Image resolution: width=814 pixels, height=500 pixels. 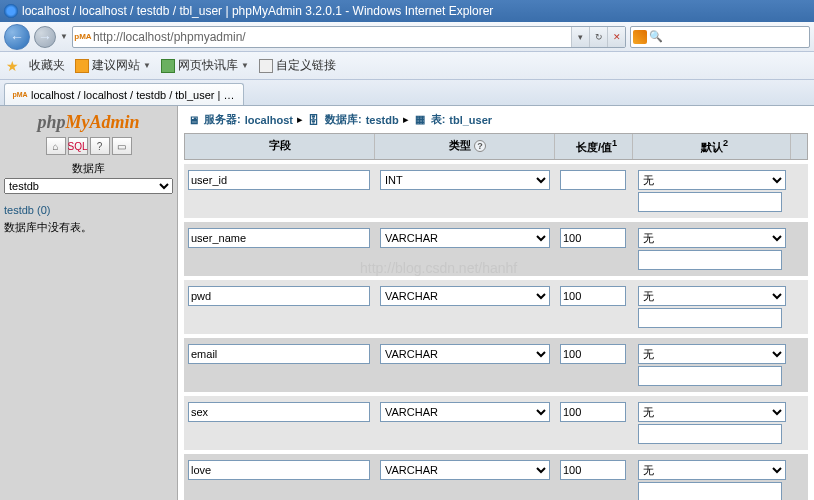 I want to click on address-bar: pMA ▾ ↻ ✕, so click(x=349, y=37).